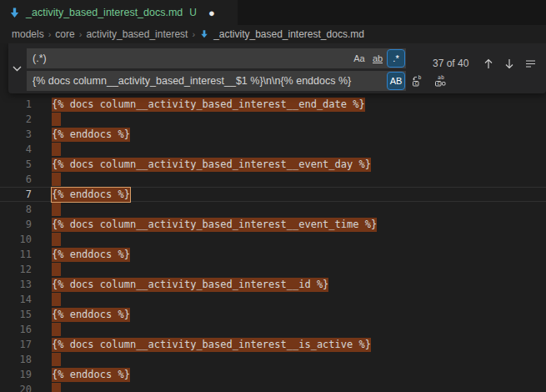 This screenshot has height=392, width=546. I want to click on line-number: 5, so click(20, 164).